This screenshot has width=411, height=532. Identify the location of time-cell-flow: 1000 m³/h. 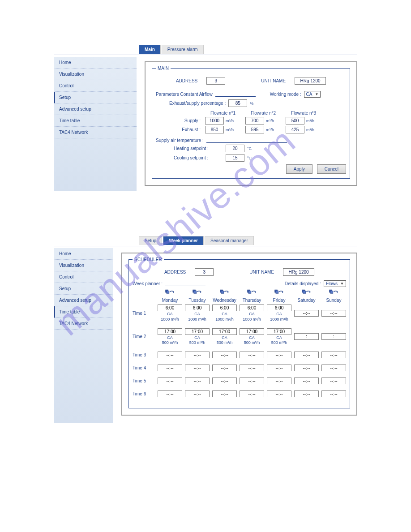
(197, 320).